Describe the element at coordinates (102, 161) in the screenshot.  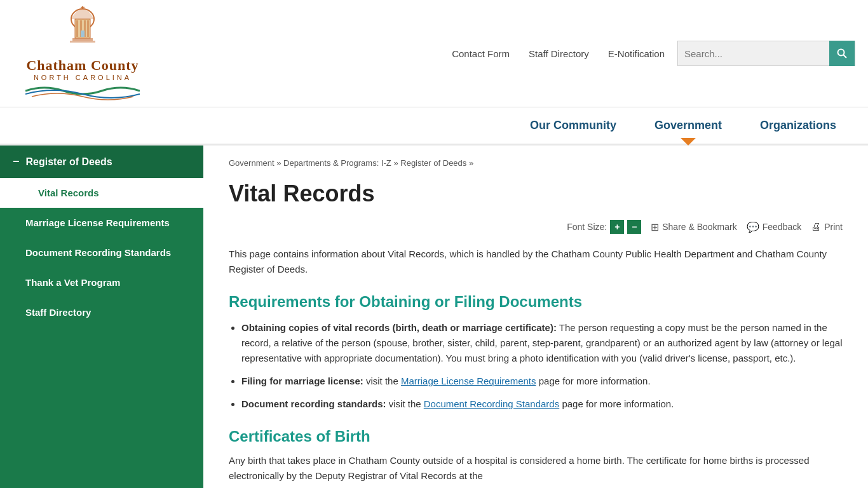
I see `sidebar-parent-item: − Register of Deeds` at that location.